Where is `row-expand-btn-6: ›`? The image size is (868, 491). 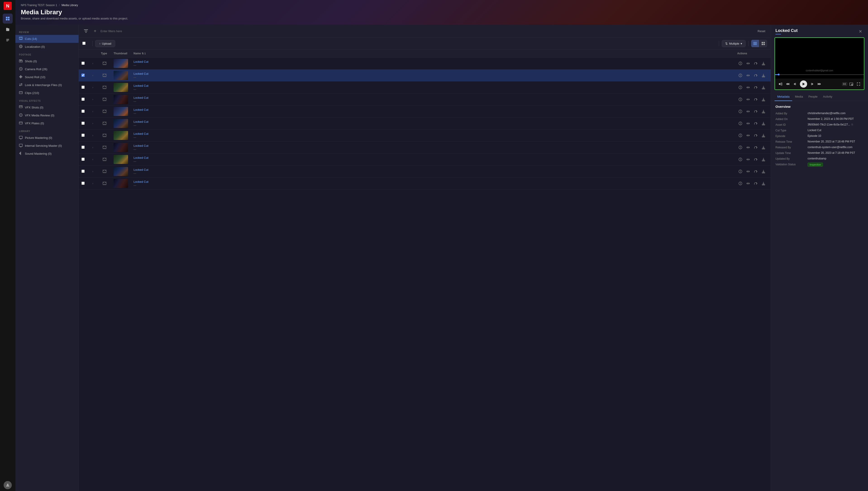
row-expand-btn-6: › is located at coordinates (93, 123).